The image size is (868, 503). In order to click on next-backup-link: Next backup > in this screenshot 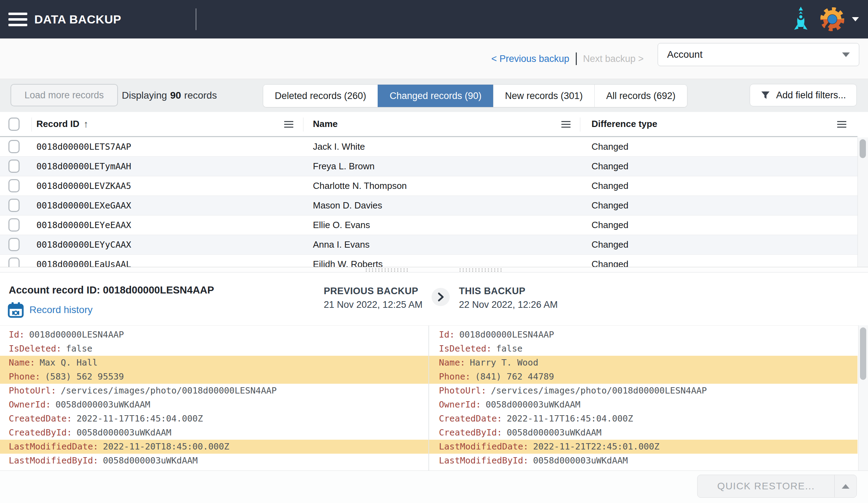, I will do `click(613, 59)`.